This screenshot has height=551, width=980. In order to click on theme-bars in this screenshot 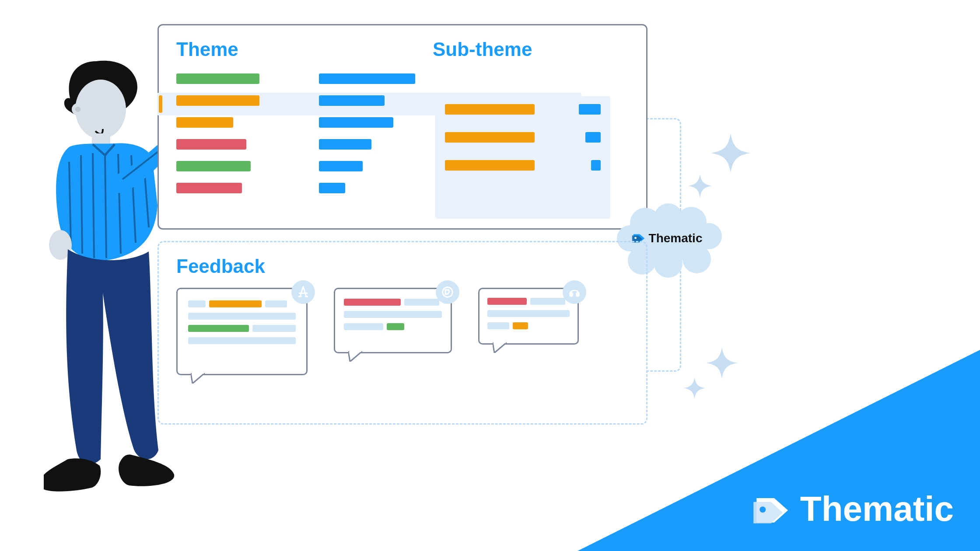, I will do `click(227, 139)`.